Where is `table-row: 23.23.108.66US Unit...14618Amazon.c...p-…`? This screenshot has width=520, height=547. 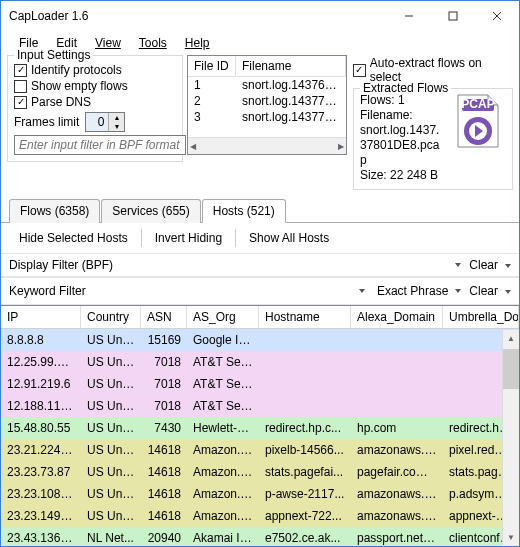
table-row: 23.23.108.66US Unit...14618Amazon.c...p-… is located at coordinates (260, 494).